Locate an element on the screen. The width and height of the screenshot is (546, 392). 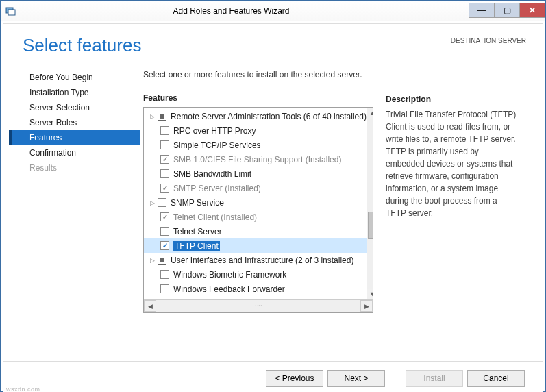
feature-row: ▷User Interfaces and Infrastructure (2 o… is located at coordinates (255, 260).